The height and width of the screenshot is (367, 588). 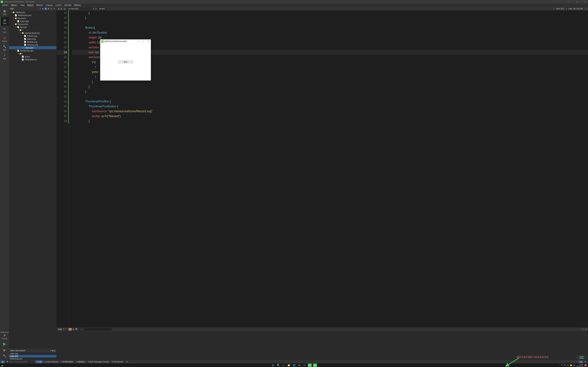 I want to click on link-icon: ⇄, so click(x=46, y=9).